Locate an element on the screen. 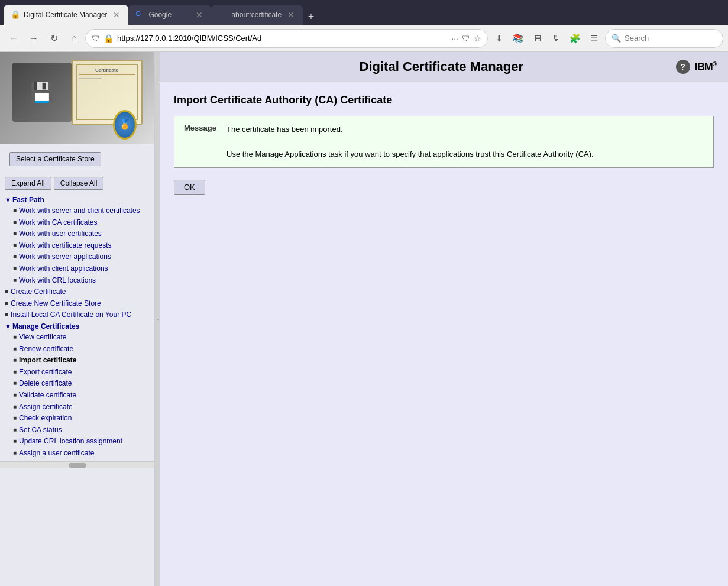 The width and height of the screenshot is (728, 586). menu-icon: ☰ is located at coordinates (594, 38).